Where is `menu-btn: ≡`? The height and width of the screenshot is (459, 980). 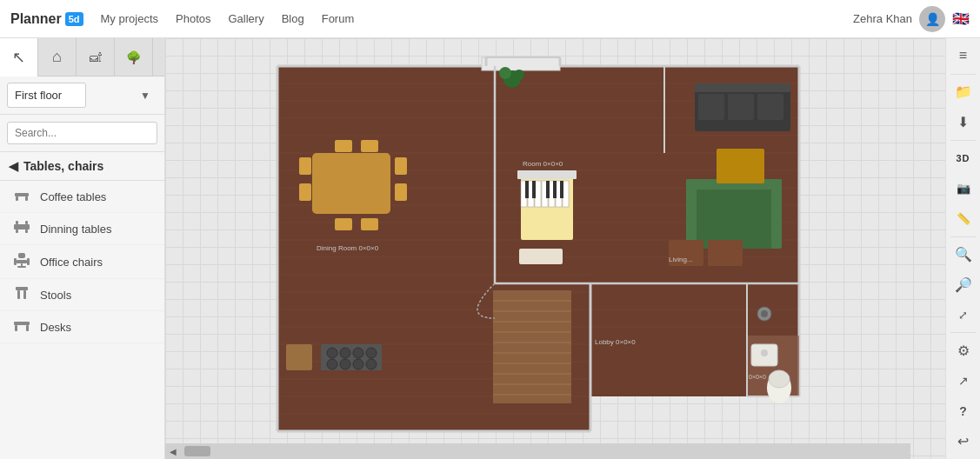
menu-btn: ≡ is located at coordinates (963, 56).